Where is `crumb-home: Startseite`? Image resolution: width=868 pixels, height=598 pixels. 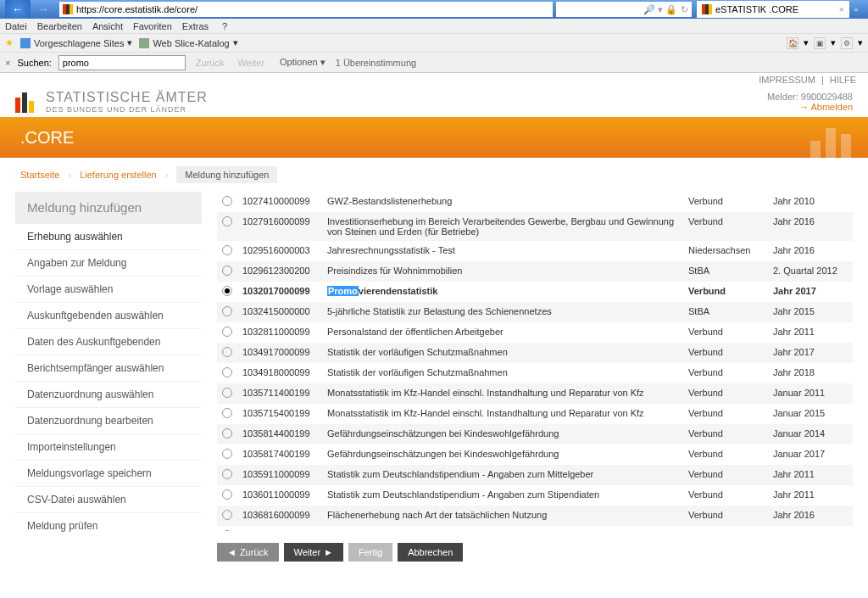
crumb-home: Startseite is located at coordinates (40, 175).